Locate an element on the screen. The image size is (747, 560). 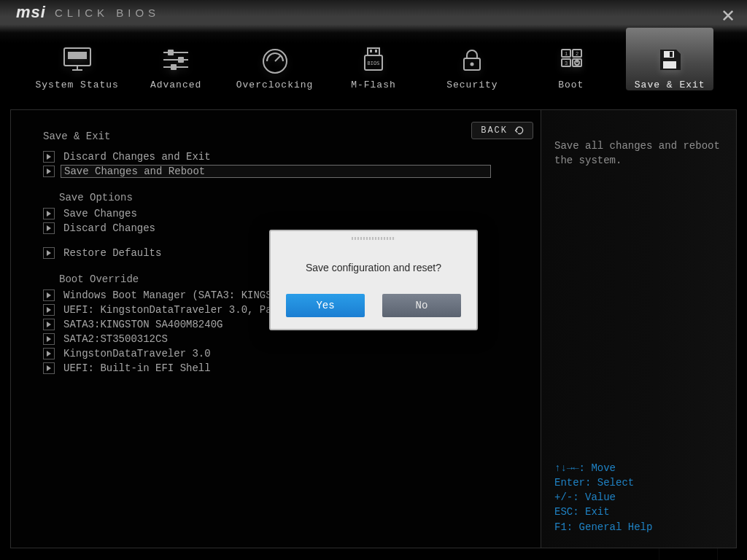
dialog-no-button: No is located at coordinates (422, 306).